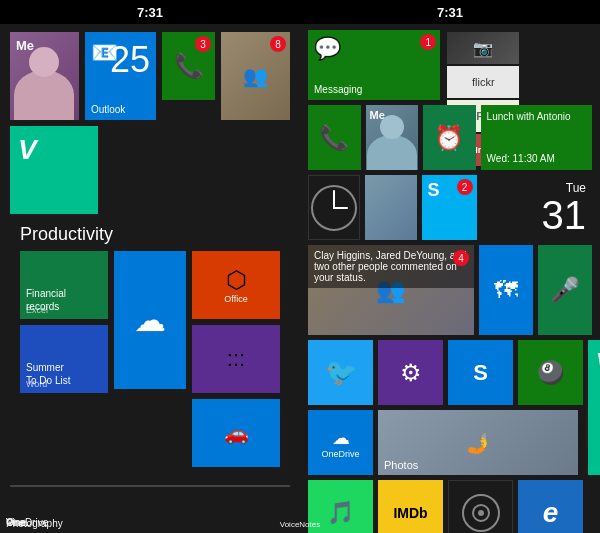 The height and width of the screenshot is (533, 600). I want to click on messaging-icon: 💬, so click(328, 49).